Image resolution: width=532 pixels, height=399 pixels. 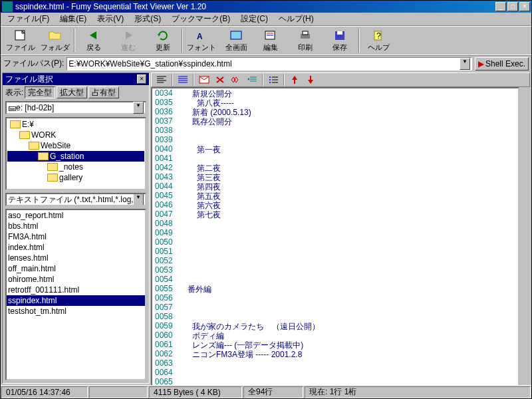 I want to click on tb-font: Aフォント, so click(x=201, y=41).